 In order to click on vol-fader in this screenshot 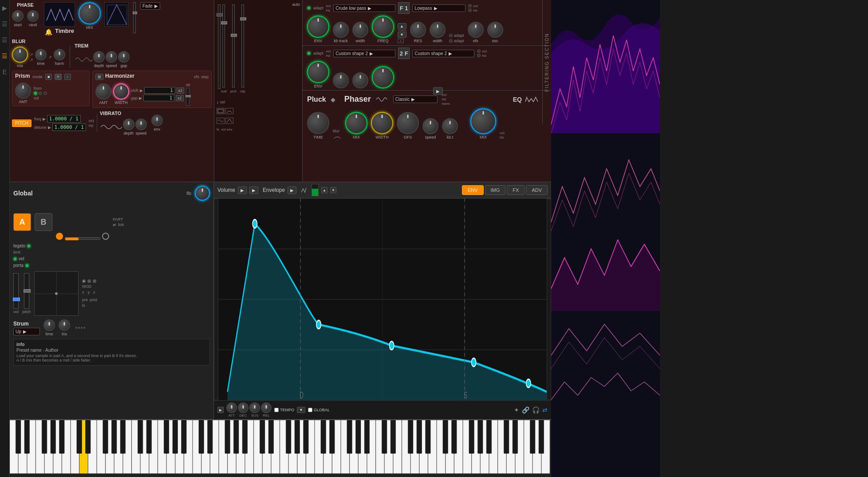, I will do `click(219, 47)`.